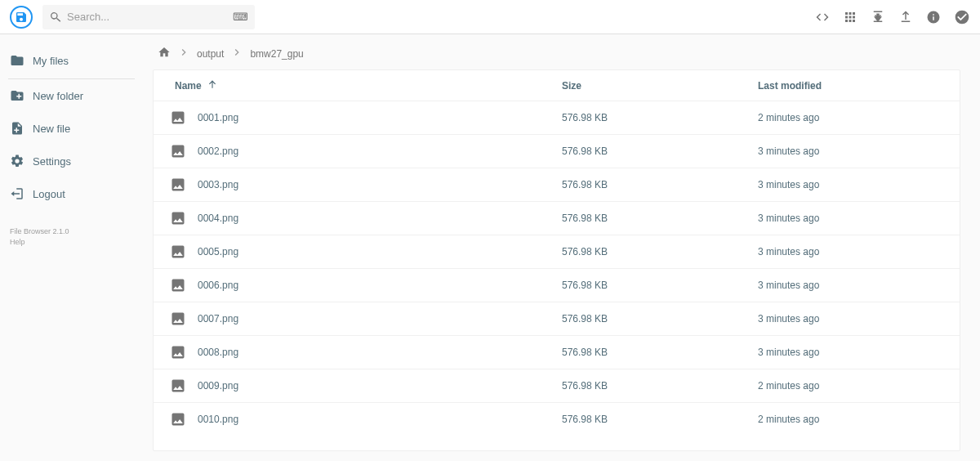  I want to click on file-name-cell: 0010.png, so click(366, 419).